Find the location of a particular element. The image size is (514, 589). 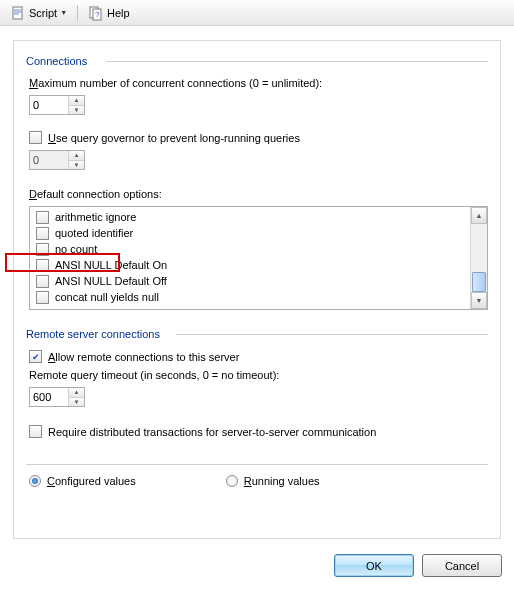

scroll-down-icon: ▼ is located at coordinates (479, 300).